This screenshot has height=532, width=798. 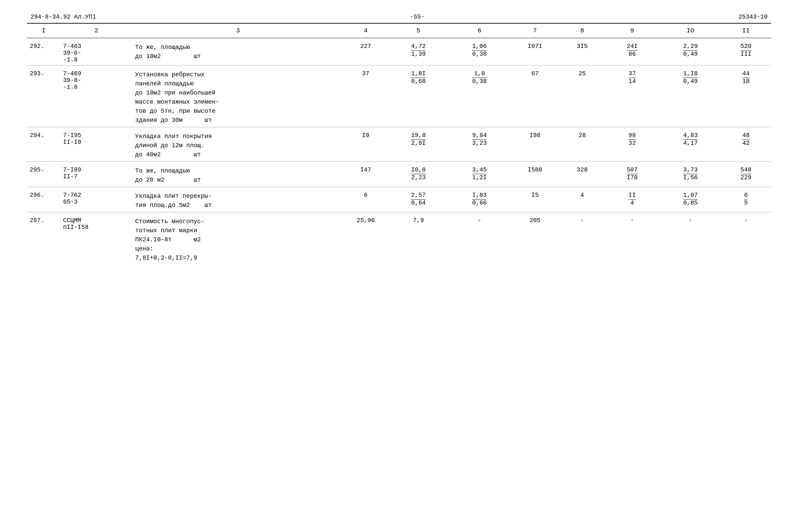 What do you see at coordinates (690, 145) in the screenshot?
I see `row-col10: 4,834,17` at bounding box center [690, 145].